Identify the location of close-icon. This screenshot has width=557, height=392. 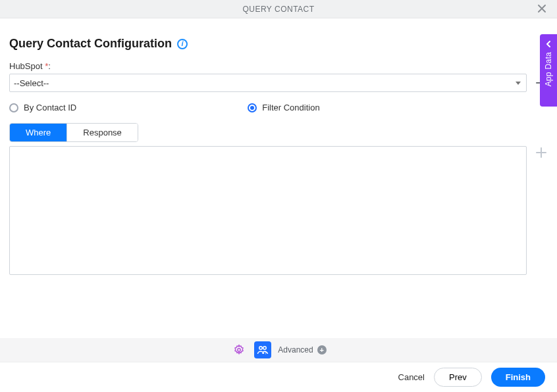
(542, 9).